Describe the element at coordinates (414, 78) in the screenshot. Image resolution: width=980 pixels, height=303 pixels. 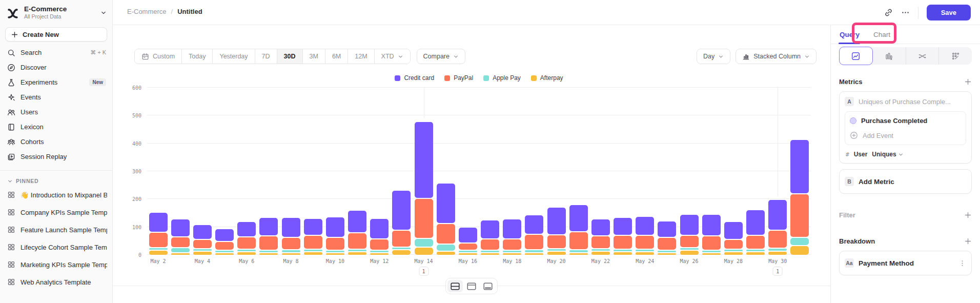
I see `legend-item: Credit card` at that location.